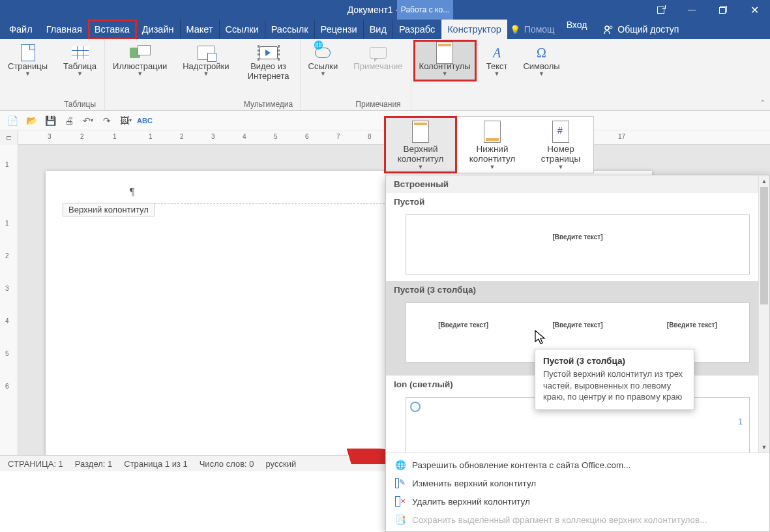  What do you see at coordinates (764, 447) in the screenshot?
I see `scroll-down-icon: ▼` at bounding box center [764, 447].